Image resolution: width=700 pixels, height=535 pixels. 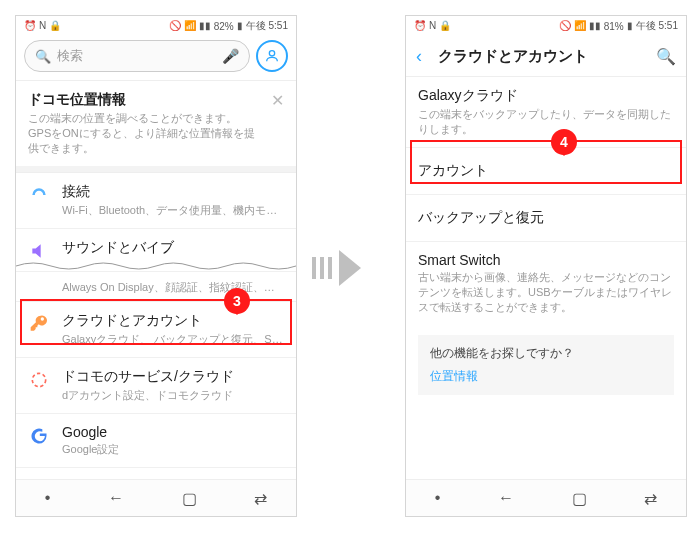 What do you see at coordinates (546, 283) in the screenshot?
I see `item-smart-switch: Smart Switch 古い端末から画像、連絡先、メッセージなどのコンテンツを…` at bounding box center [546, 283].